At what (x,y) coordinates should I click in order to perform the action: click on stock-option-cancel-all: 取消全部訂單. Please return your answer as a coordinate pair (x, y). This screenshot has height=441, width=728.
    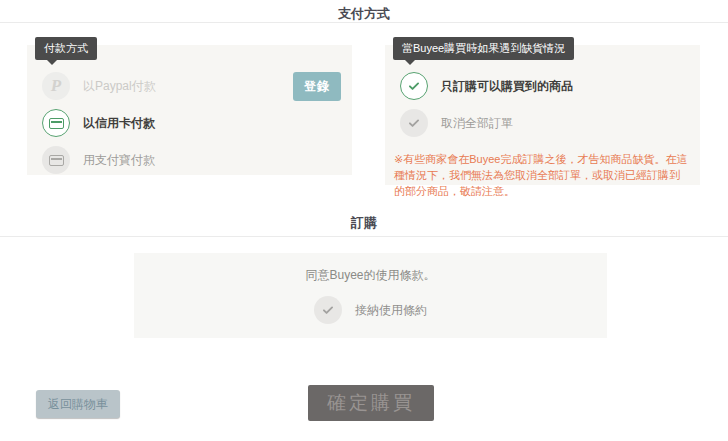
    Looking at the image, I should click on (544, 123).